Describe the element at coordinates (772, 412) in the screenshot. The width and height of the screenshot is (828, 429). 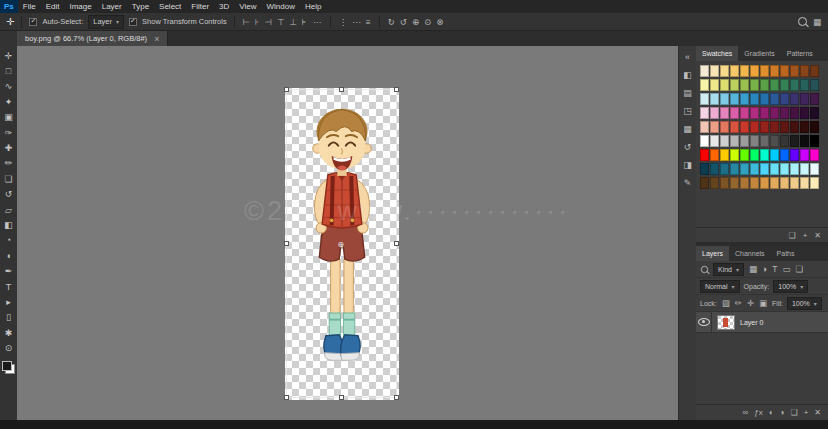
I see `layer-mask-icon: ◐` at that location.